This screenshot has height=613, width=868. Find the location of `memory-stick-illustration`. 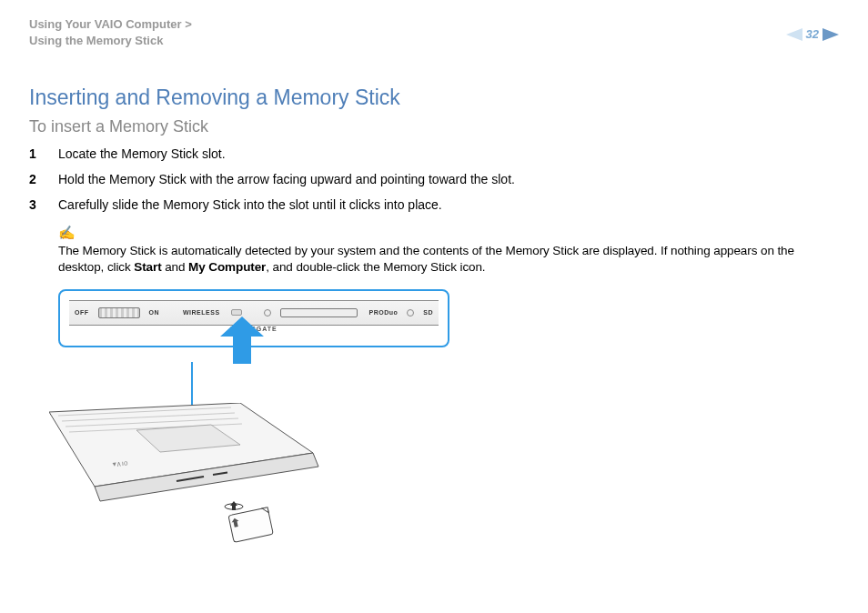

memory-stick-illustration is located at coordinates (245, 528).